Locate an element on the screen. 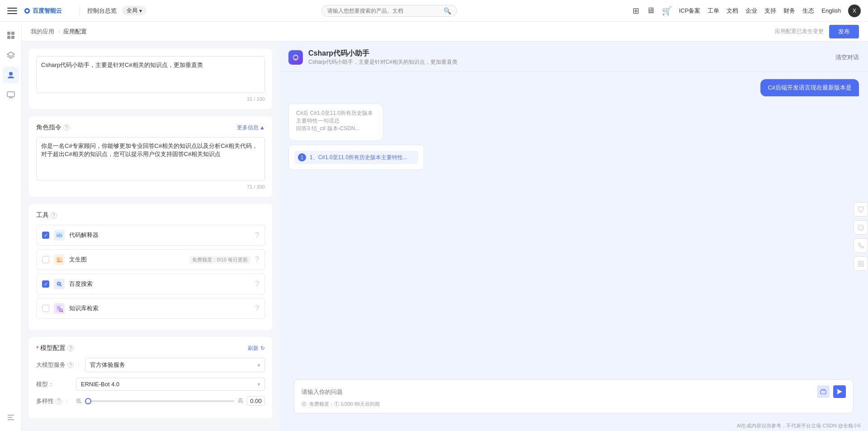  suggestion-card: 1 1、C#1.0至11.0所有历史版本主要特性... is located at coordinates (356, 157).